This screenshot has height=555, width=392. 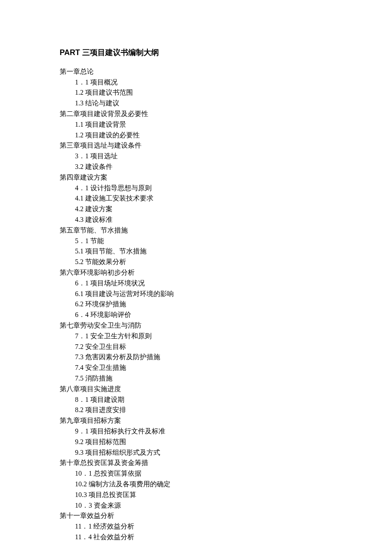 What do you see at coordinates (196, 53) in the screenshot?
I see `doc-title: PART 三项目建议书编制大纲` at bounding box center [196, 53].